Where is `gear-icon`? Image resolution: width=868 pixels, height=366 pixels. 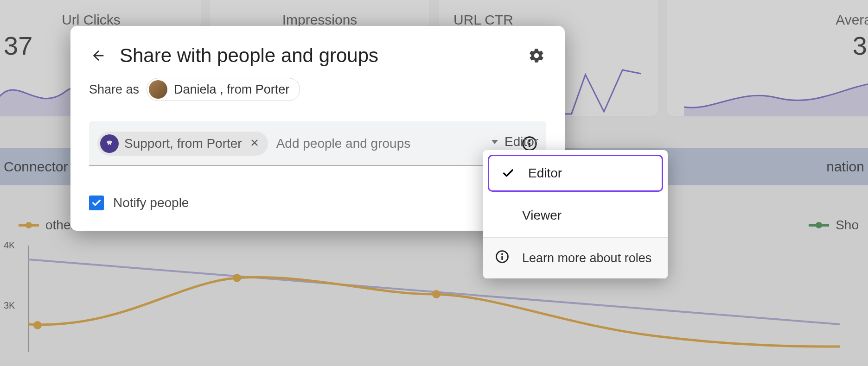 gear-icon is located at coordinates (536, 56).